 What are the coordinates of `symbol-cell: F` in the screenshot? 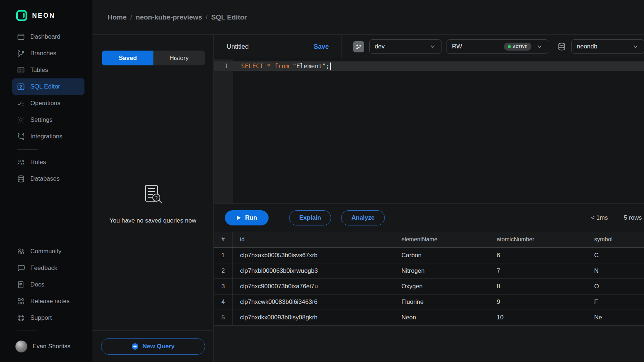 It's located at (615, 302).